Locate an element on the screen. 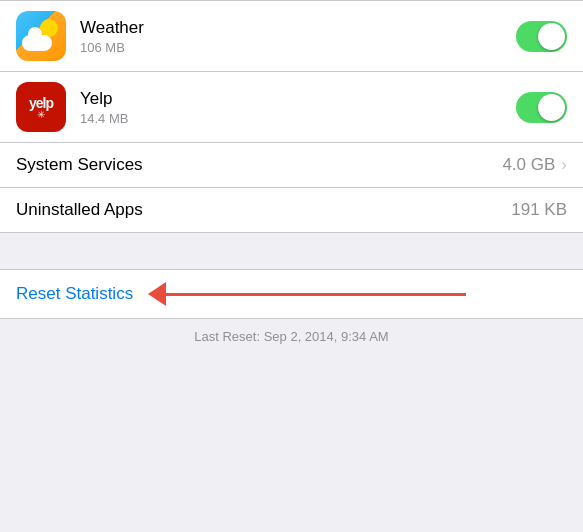 The height and width of the screenshot is (532, 583). system-services-row: System Services 4.0 GB › is located at coordinates (292, 166).